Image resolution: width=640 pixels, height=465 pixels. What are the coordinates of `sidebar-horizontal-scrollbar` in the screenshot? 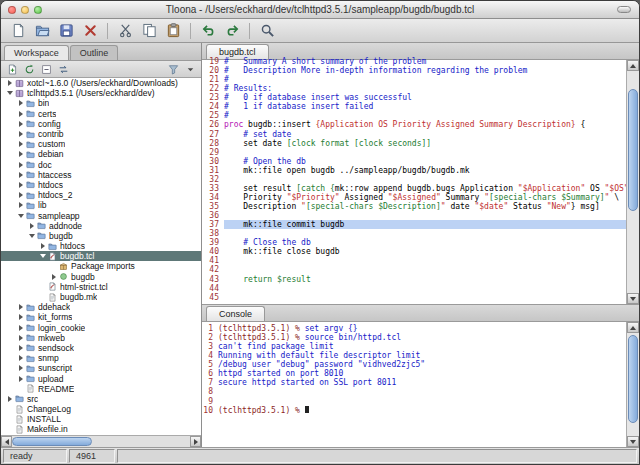 It's located at (101, 441).